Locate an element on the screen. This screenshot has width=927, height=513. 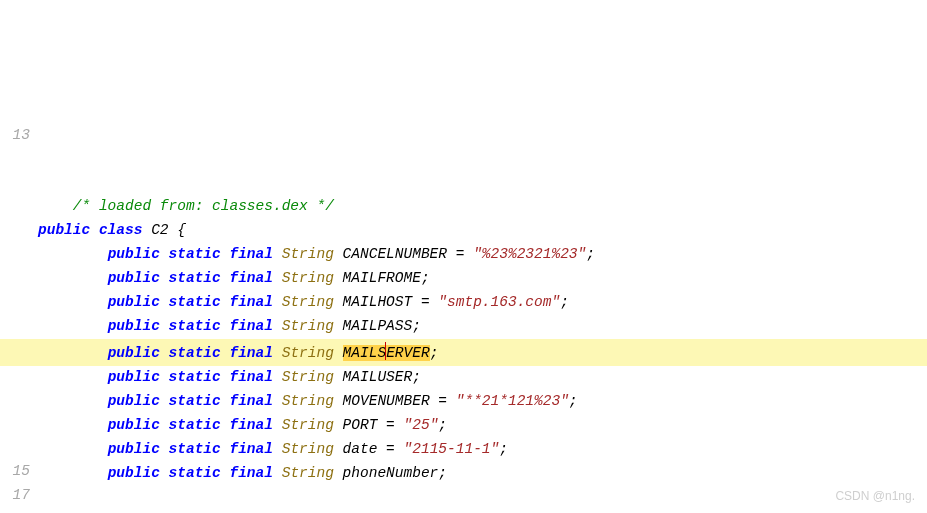
field-name: PORT is located at coordinates (360, 425).